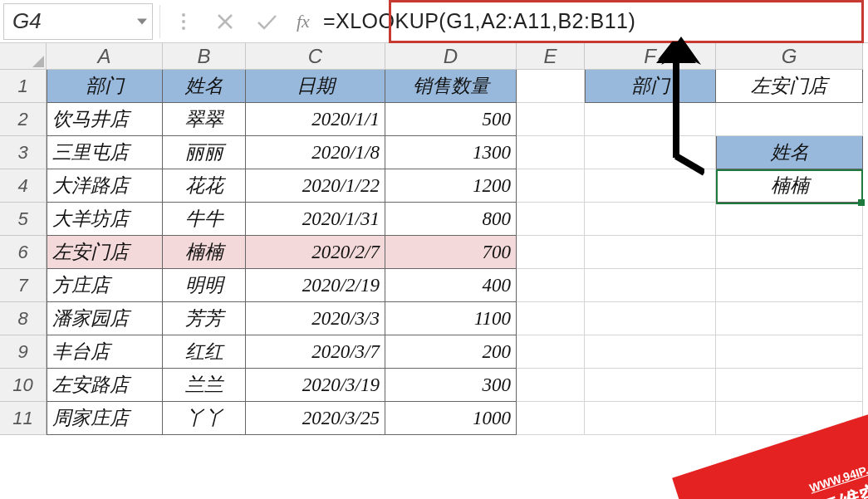  I want to click on col-header-A: A, so click(105, 56).